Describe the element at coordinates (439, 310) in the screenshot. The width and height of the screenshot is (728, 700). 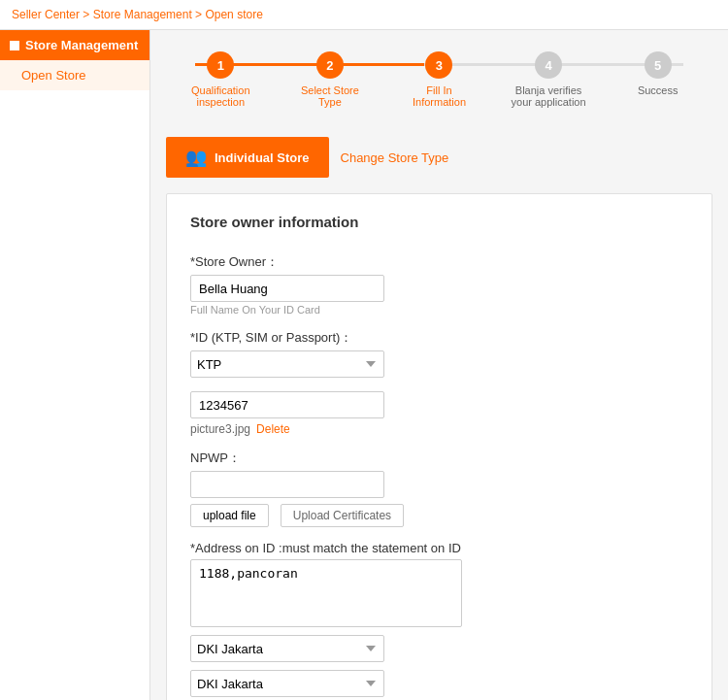
I see `store-owner-hint: Full Name On Your ID Card` at that location.